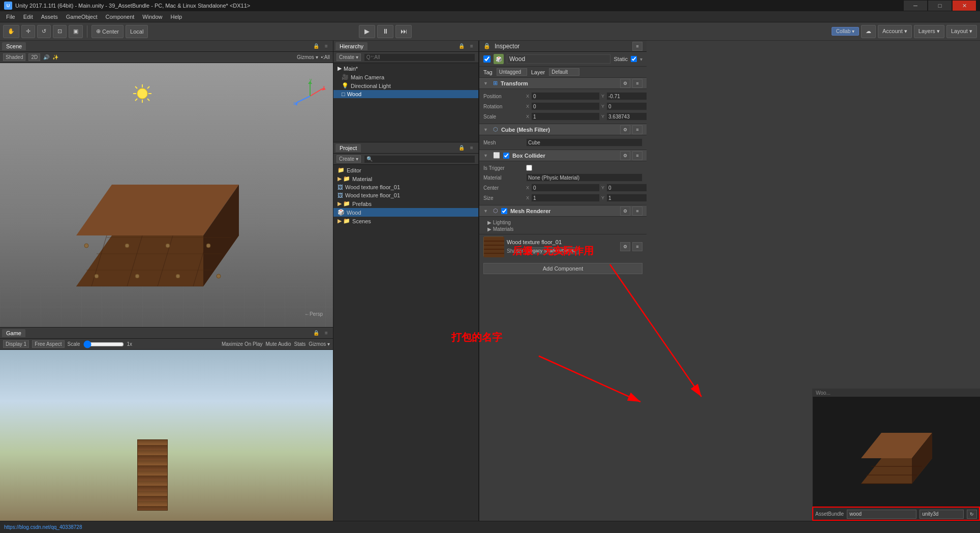 The height and width of the screenshot is (533, 980). Describe the element at coordinates (50, 17) in the screenshot. I see `menu-assets: Assets` at that location.